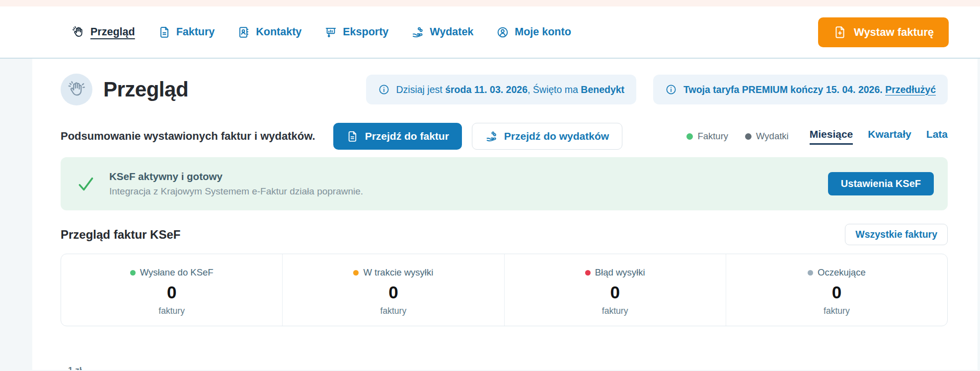 Image resolution: width=980 pixels, height=371 pixels. I want to click on tab-kwartaly: Kwartały, so click(890, 136).